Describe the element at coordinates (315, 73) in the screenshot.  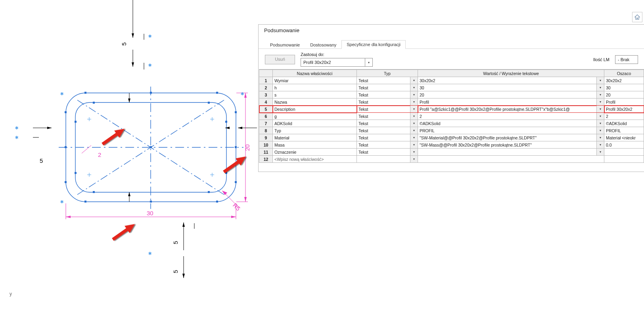
I see `col-name: Nazwa właściwości` at that location.